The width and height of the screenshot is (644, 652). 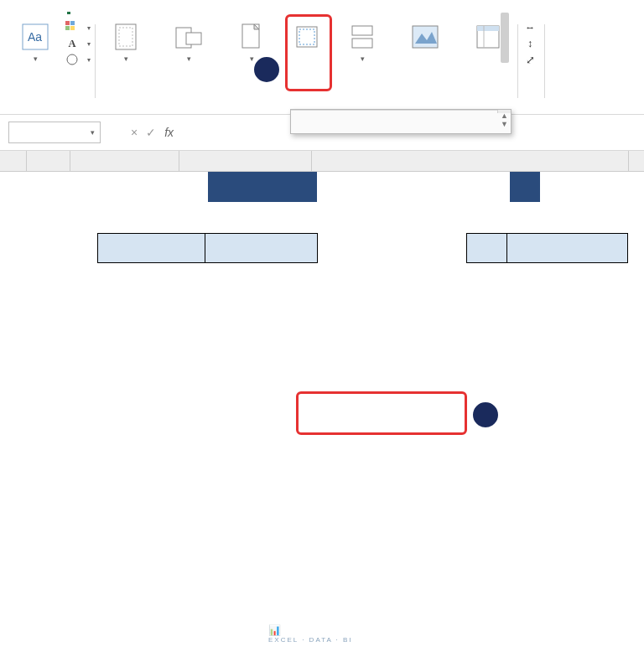 What do you see at coordinates (262, 248) in the screenshot?
I see `th-dept` at bounding box center [262, 248].